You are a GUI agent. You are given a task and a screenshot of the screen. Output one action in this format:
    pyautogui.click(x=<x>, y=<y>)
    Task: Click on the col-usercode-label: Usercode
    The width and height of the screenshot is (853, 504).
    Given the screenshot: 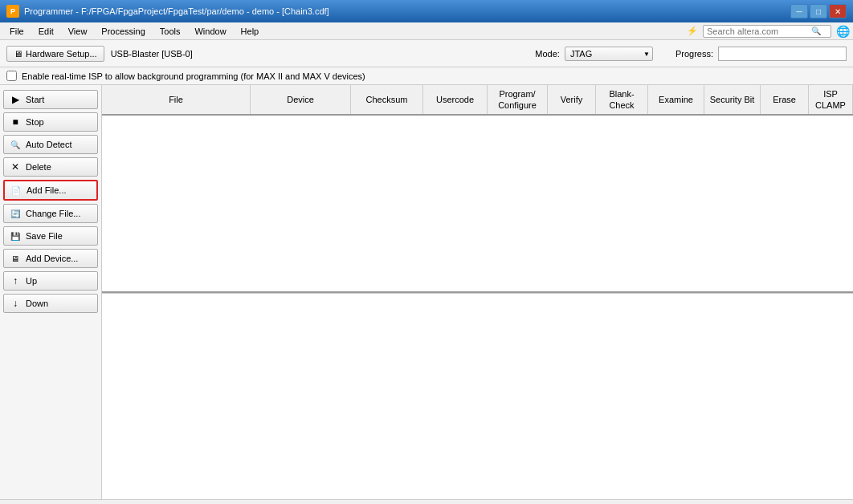 What is the action you would take?
    pyautogui.click(x=455, y=100)
    